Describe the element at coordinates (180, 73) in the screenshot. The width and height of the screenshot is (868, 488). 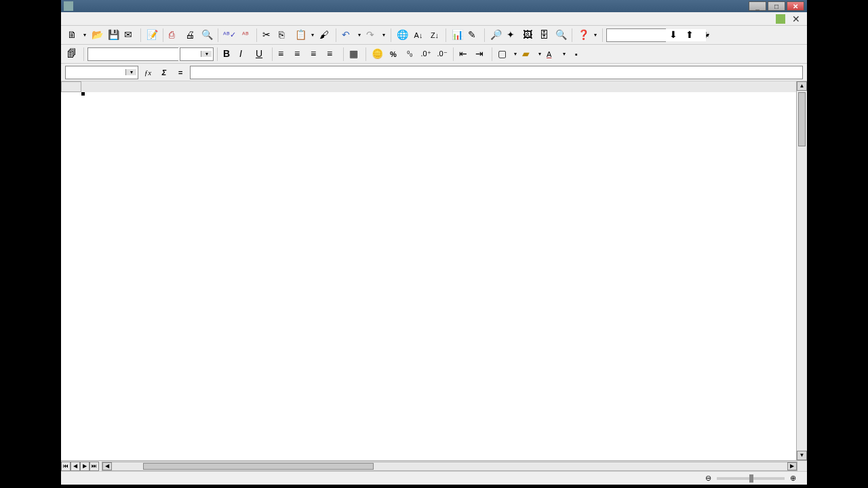
I see `equals-button: =` at that location.